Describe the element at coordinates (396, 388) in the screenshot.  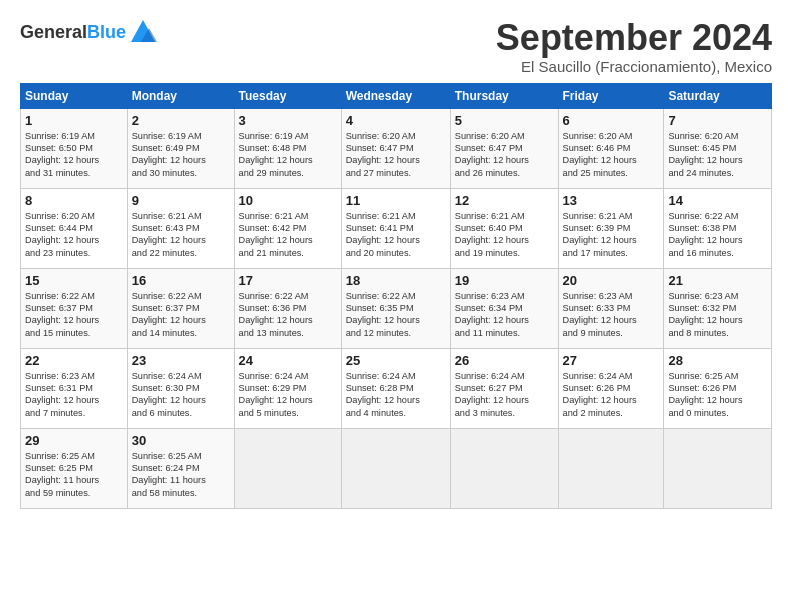
I see `table-row: 25Sunrise: 6:24 AMSunset: 6:28 PMDayligh…` at that location.